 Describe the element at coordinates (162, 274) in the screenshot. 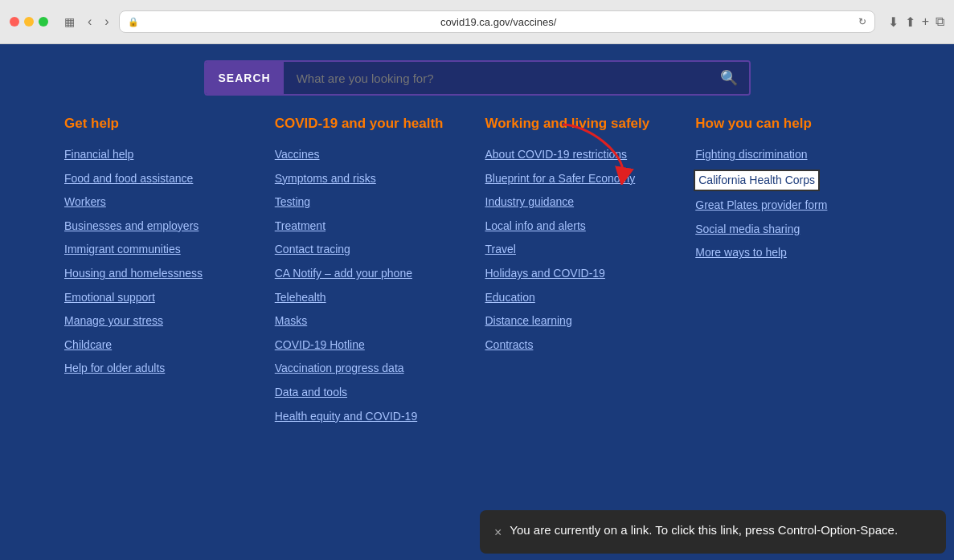

I see `link-housing-homelessness: Housing and homelessness` at that location.